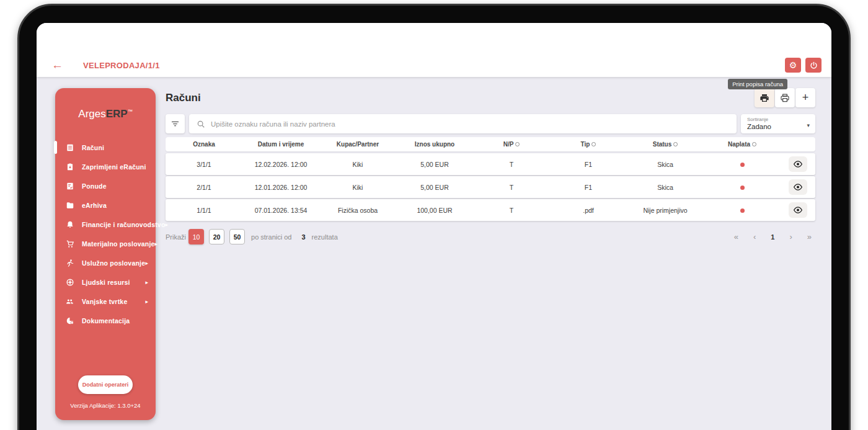  What do you see at coordinates (490, 237) in the screenshot?
I see `pagination: Prikaži 10 20 50 po stranici od 3 rezult…` at bounding box center [490, 237].